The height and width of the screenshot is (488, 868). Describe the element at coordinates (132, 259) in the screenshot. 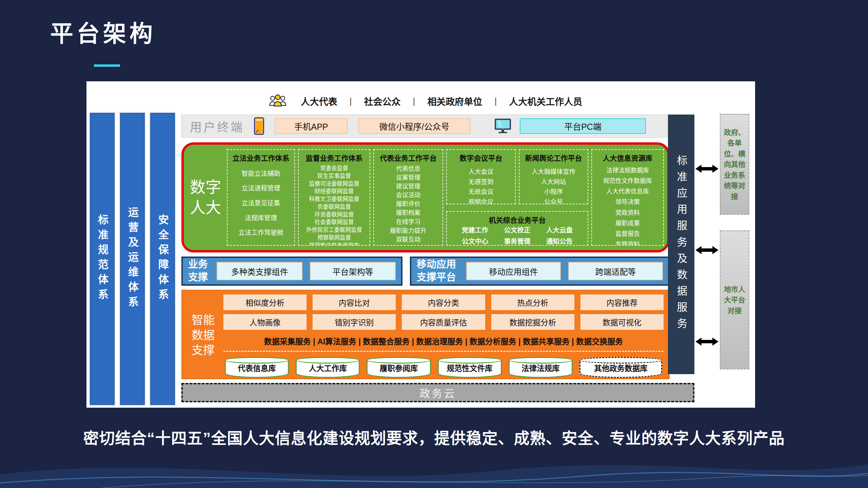

I see `pillar-operations-system: 运营及运维体系` at that location.